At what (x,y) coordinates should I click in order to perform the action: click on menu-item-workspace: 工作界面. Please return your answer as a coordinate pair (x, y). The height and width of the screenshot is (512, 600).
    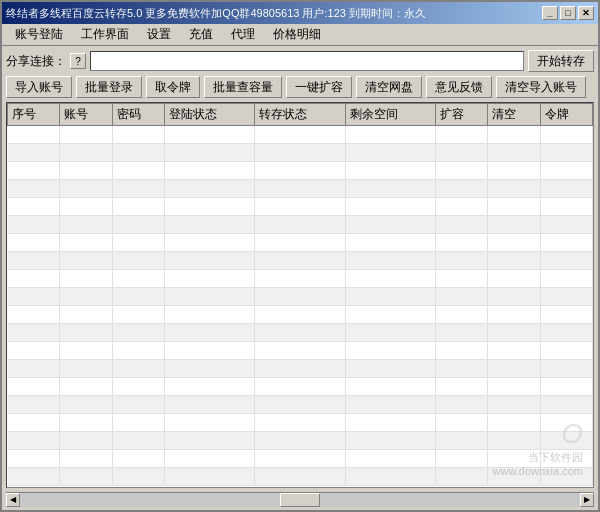
    Looking at the image, I should click on (105, 34).